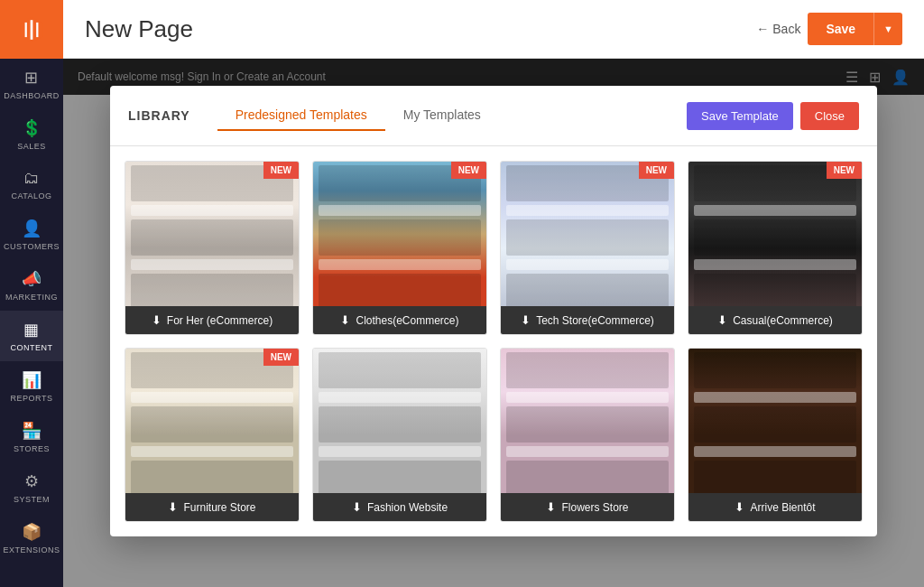 The width and height of the screenshot is (924, 587). Describe the element at coordinates (841, 29) in the screenshot. I see `save-button: Save` at that location.